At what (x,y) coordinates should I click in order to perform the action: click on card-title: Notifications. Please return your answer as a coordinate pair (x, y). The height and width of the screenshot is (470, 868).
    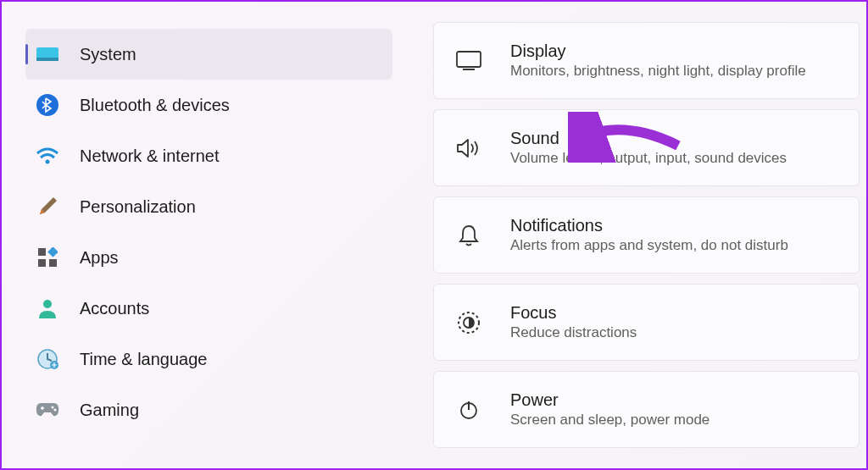
    Looking at the image, I should click on (675, 225).